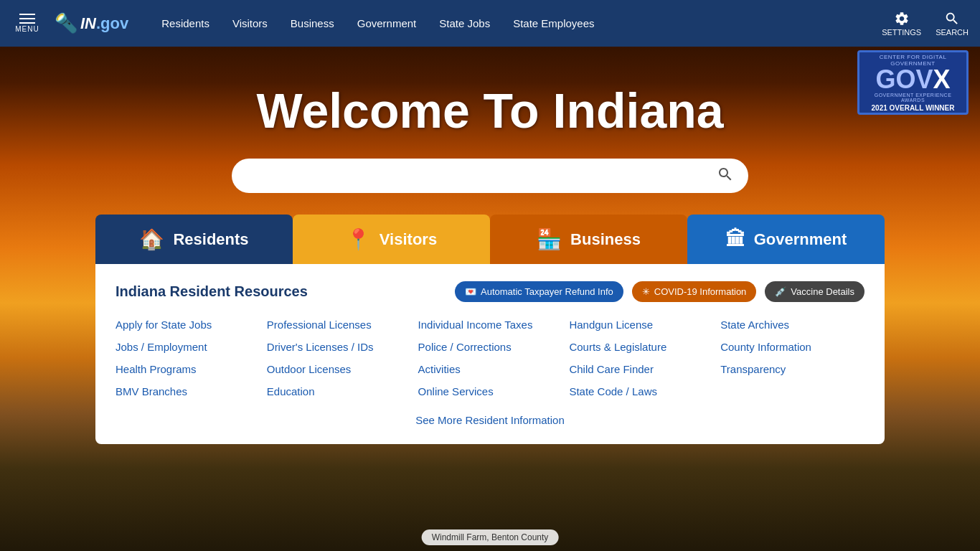 Image resolution: width=980 pixels, height=551 pixels. I want to click on page-title: Welcome To Indiana, so click(489, 110).